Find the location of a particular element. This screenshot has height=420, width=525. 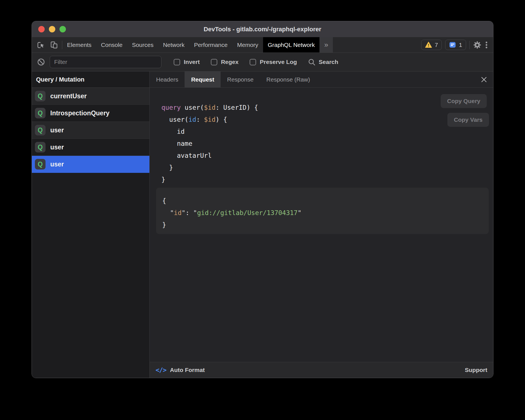

sidebar-header: Query / Mutation is located at coordinates (90, 80).